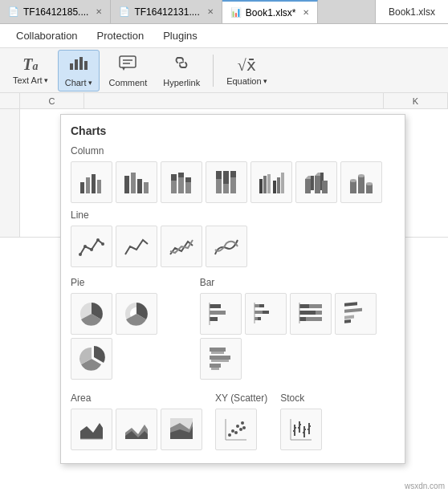  What do you see at coordinates (79, 71) in the screenshot?
I see `chart-button: Chart ▾` at bounding box center [79, 71].